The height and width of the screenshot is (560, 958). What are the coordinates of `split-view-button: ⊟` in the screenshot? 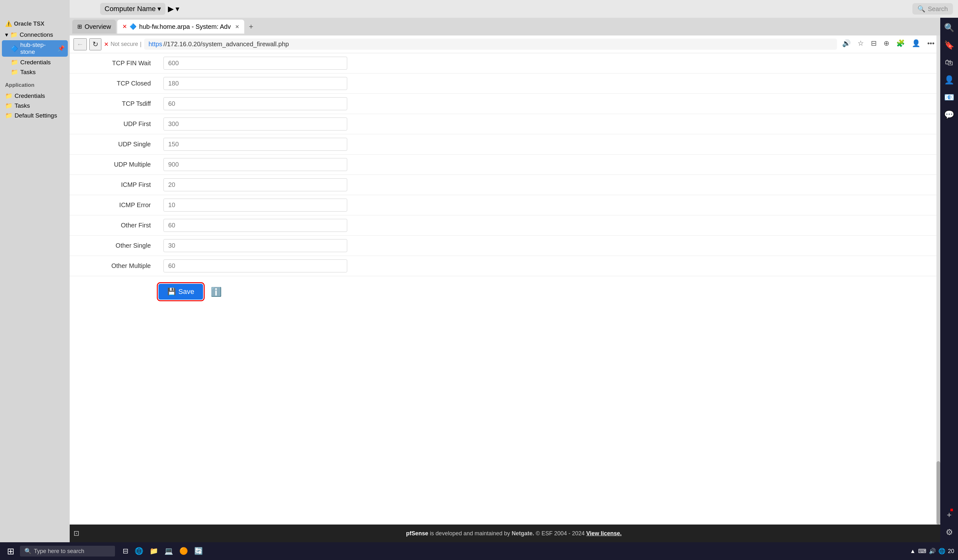 It's located at (874, 44).